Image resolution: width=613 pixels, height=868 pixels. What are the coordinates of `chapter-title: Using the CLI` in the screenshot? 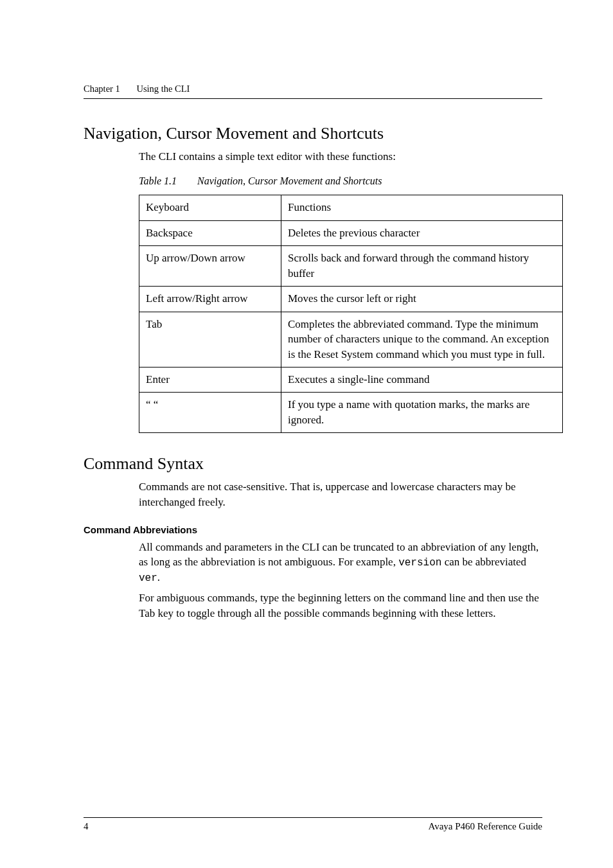 It's located at (163, 89).